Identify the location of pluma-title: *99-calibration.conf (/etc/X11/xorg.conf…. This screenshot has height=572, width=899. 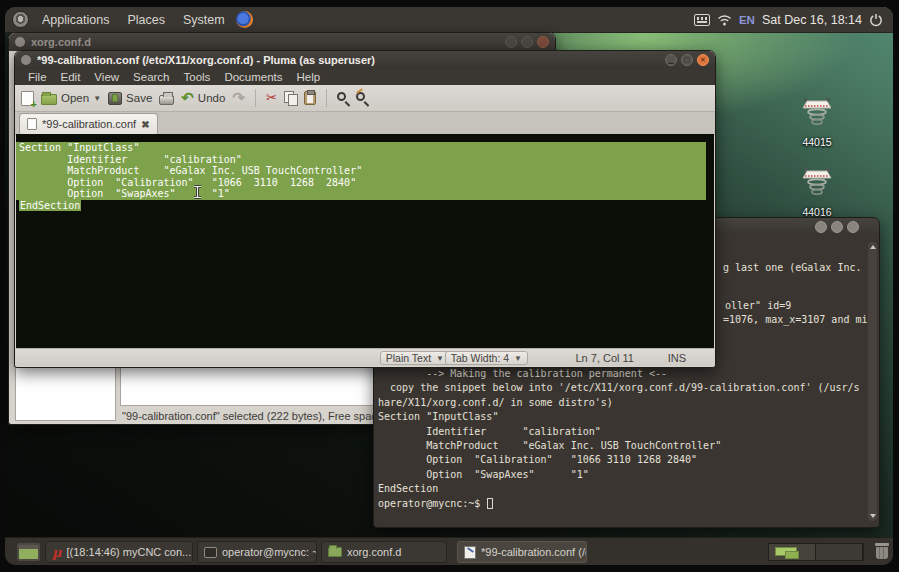
(206, 60).